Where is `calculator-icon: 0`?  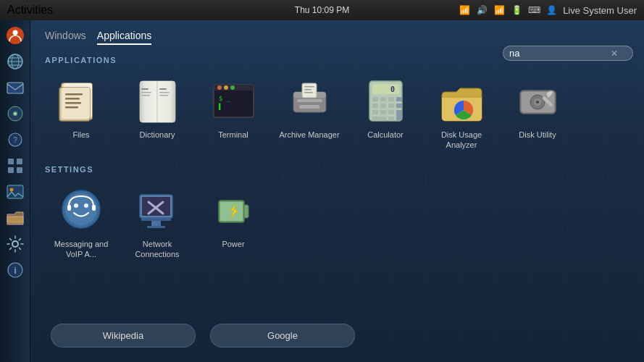
calculator-icon: 0 is located at coordinates (385, 101).